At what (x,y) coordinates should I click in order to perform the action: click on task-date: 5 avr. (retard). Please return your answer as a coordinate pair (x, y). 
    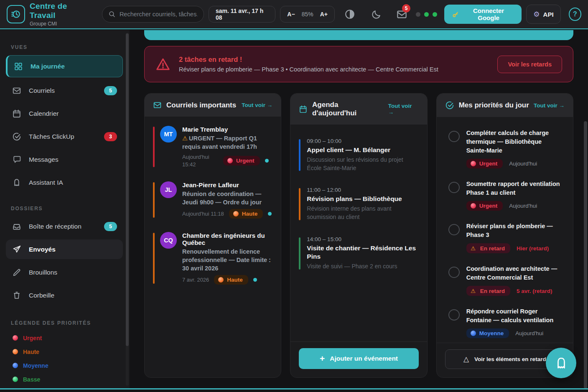
    Looking at the image, I should click on (535, 291).